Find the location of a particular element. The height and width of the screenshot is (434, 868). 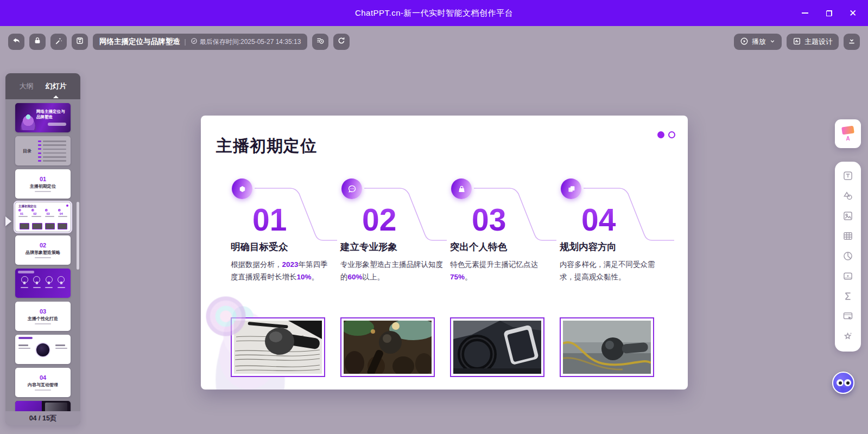

slide-thumbnail-1: 网络主播定位与品牌塑造 is located at coordinates (43, 118).